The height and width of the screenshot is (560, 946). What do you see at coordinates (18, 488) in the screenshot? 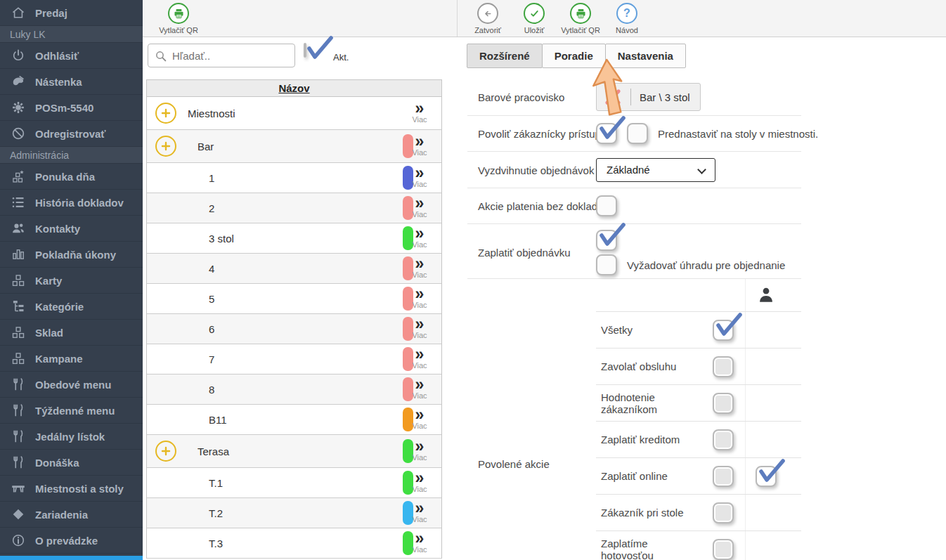
I see `table-icon` at bounding box center [18, 488].